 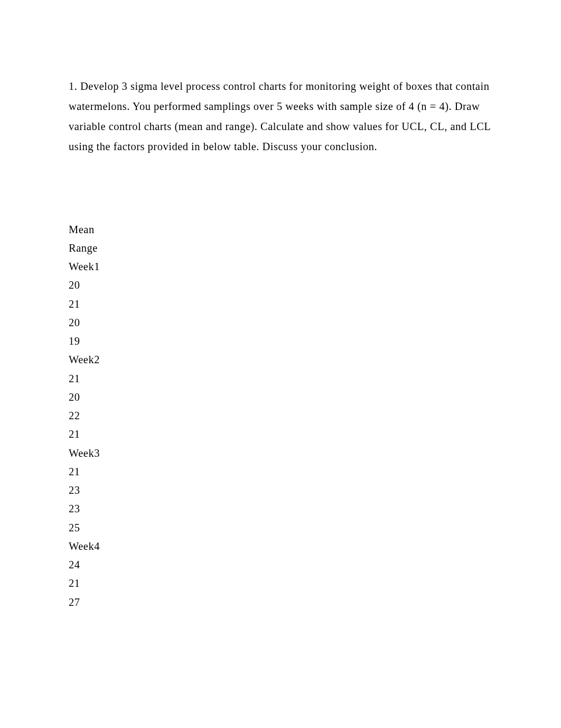 I want to click on data-value: 19, so click(x=280, y=342).